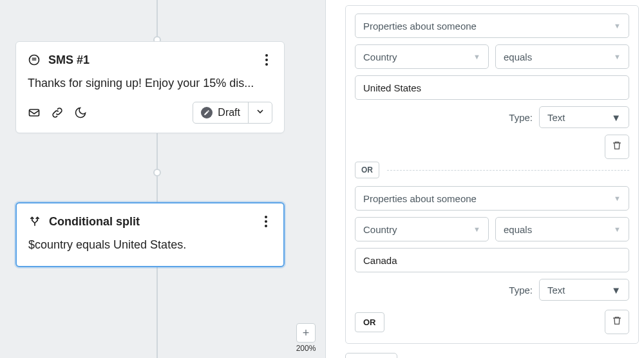  Describe the element at coordinates (306, 348) in the screenshot. I see `zoom-level: 200%` at that location.